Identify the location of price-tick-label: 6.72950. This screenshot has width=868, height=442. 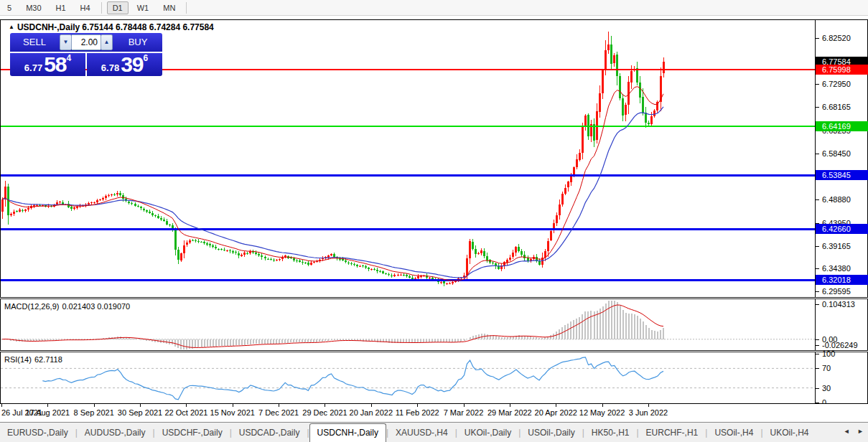
(836, 85).